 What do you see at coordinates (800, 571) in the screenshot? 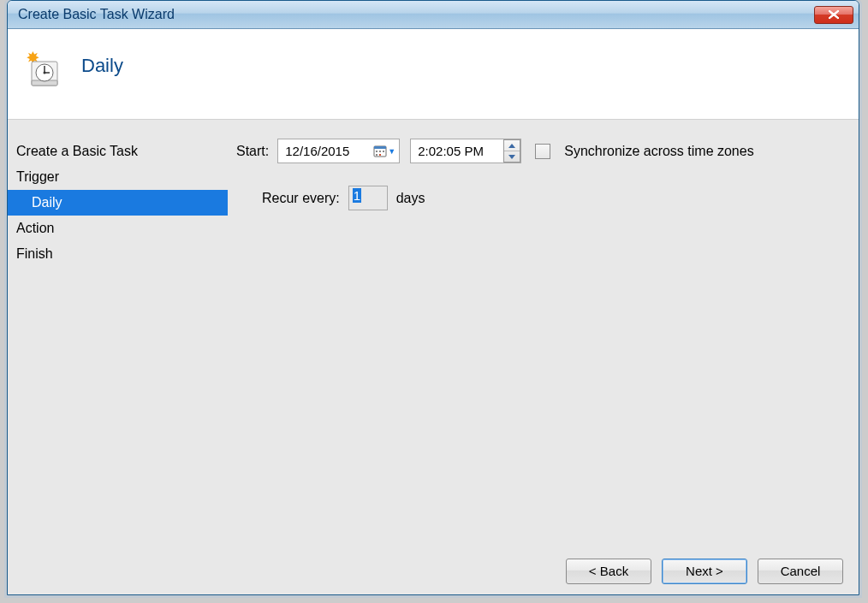
I see `cancel-button: Cancel` at bounding box center [800, 571].